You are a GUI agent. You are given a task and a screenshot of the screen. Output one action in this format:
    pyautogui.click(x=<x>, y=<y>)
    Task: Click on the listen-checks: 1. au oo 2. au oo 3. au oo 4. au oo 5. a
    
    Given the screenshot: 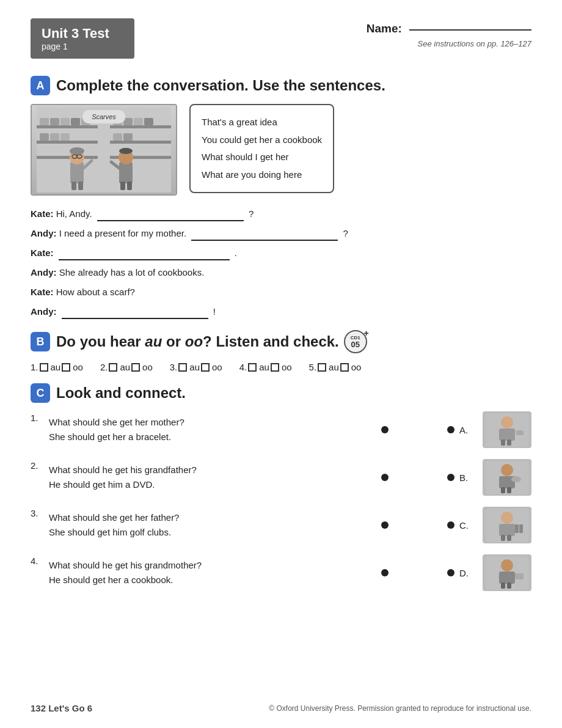 What is the action you would take?
    pyautogui.click(x=281, y=367)
    